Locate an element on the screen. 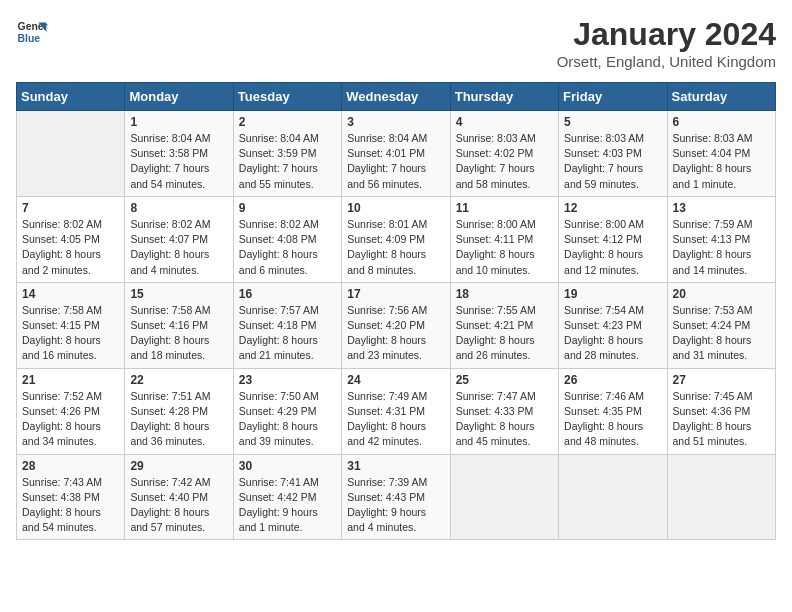  day-info: Sunrise: 7:57 AMSunset: 4:18 PMDaylight:… is located at coordinates (288, 334).